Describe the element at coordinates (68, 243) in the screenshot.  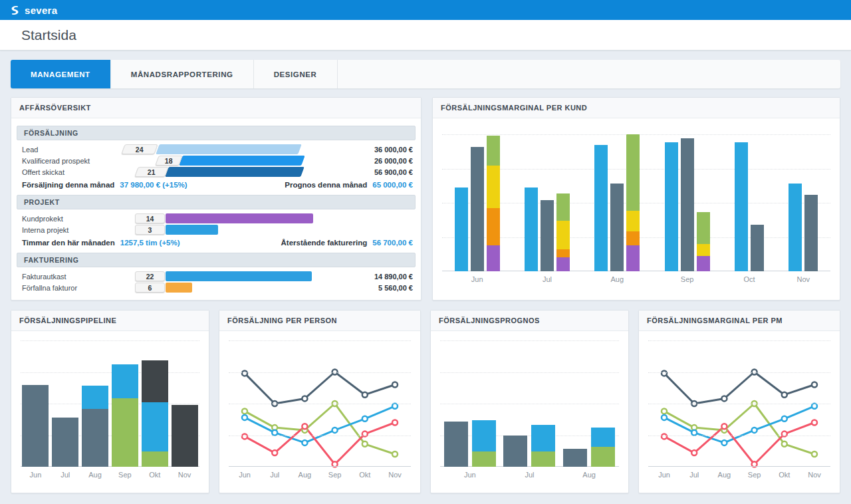
I see `summary-label: Timmar den här månaden` at that location.